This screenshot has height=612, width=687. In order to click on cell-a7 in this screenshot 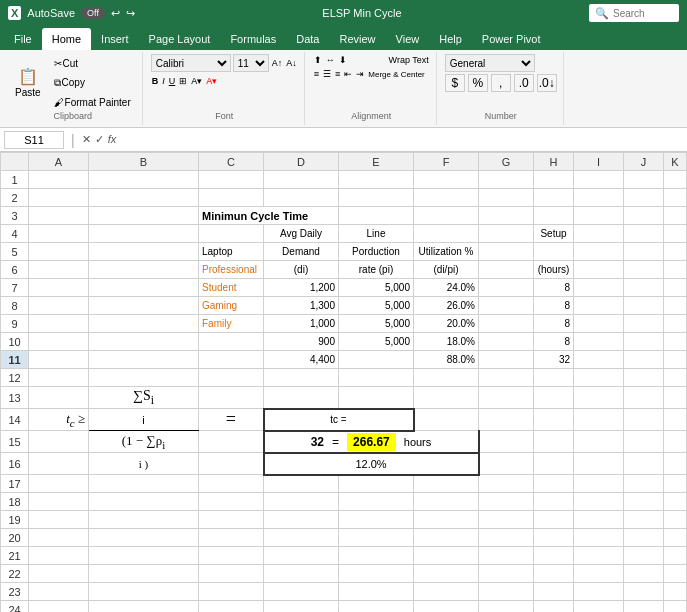, I will do `click(59, 288)`.